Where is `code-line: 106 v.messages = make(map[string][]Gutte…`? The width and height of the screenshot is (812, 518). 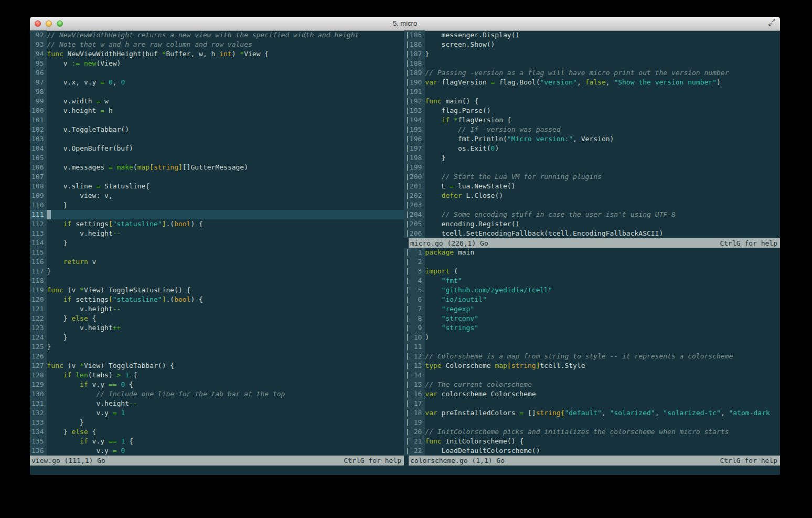
code-line: 106 v.messages = make(map[string][]Gutte… is located at coordinates (217, 167).